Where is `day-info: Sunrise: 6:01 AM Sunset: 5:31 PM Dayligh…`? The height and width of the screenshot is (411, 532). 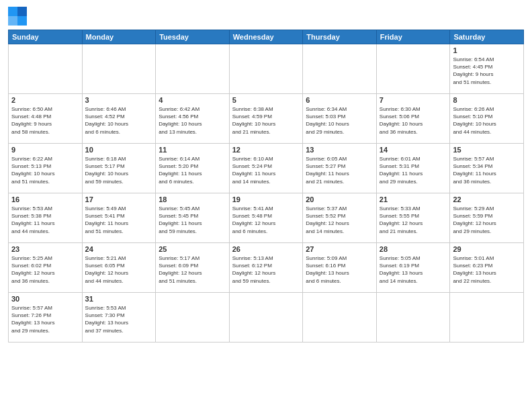
day-info: Sunrise: 6:01 AM Sunset: 5:31 PM Dayligh… is located at coordinates (414, 171).